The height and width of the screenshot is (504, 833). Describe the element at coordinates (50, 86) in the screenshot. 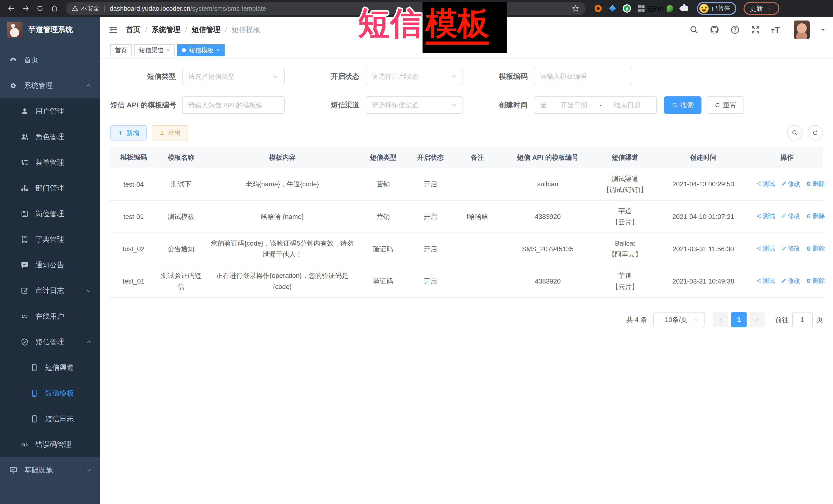

I see `sidebar-item-system: 系统管理` at that location.